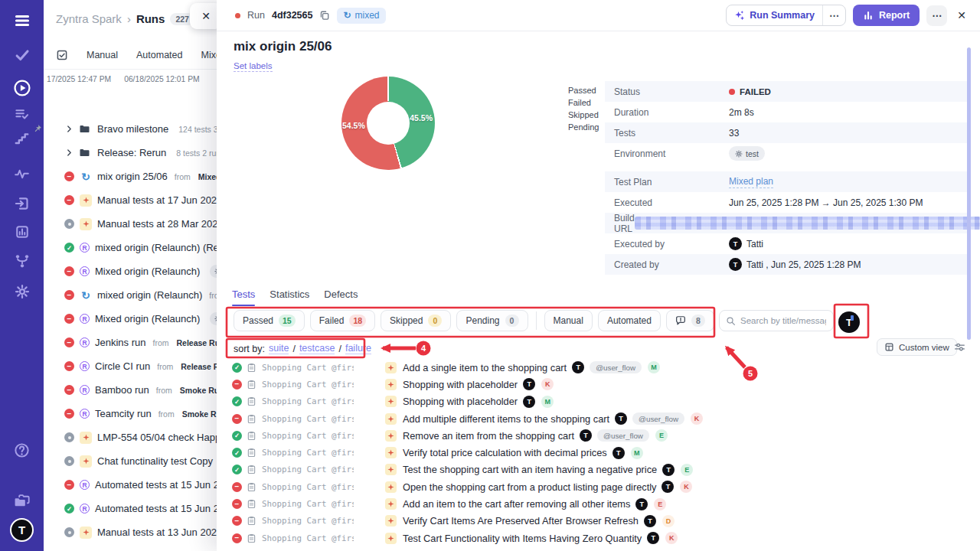  I want to click on set-labels-link: Set labels, so click(253, 67).